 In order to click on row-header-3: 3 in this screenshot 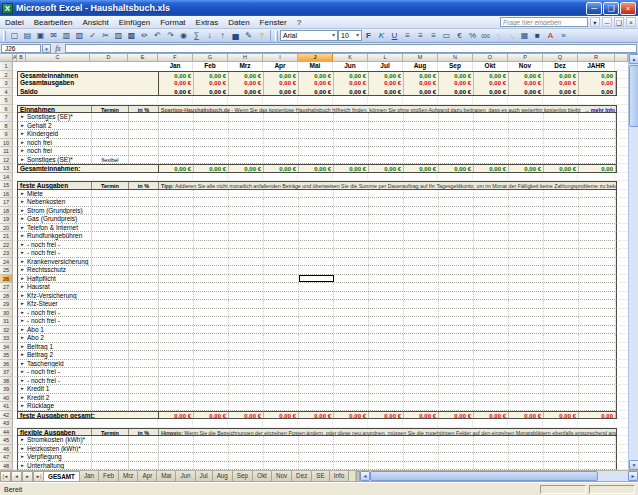, I will do `click(6, 84)`.